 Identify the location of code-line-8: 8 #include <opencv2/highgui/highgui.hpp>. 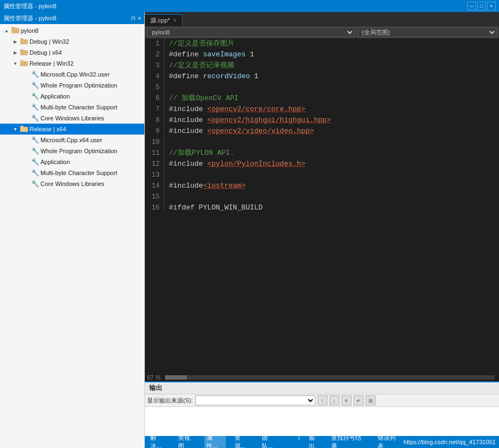
(322, 120).